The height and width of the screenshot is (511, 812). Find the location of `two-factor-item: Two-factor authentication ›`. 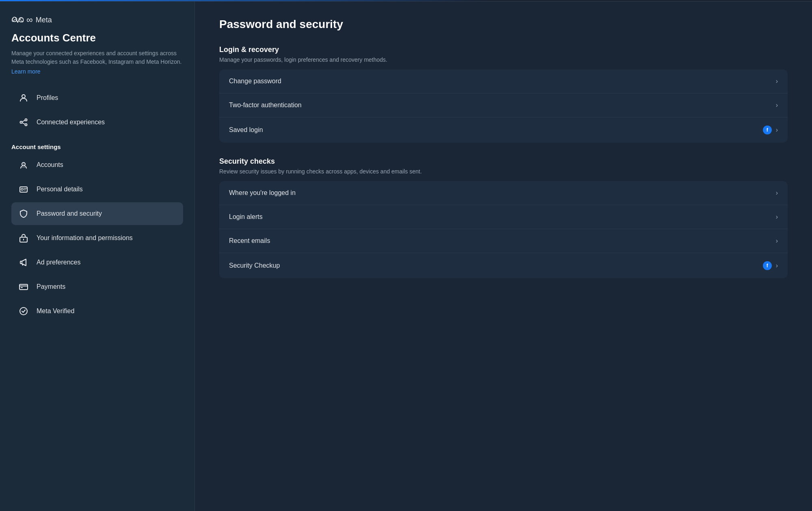

two-factor-item: Two-factor authentication › is located at coordinates (503, 106).